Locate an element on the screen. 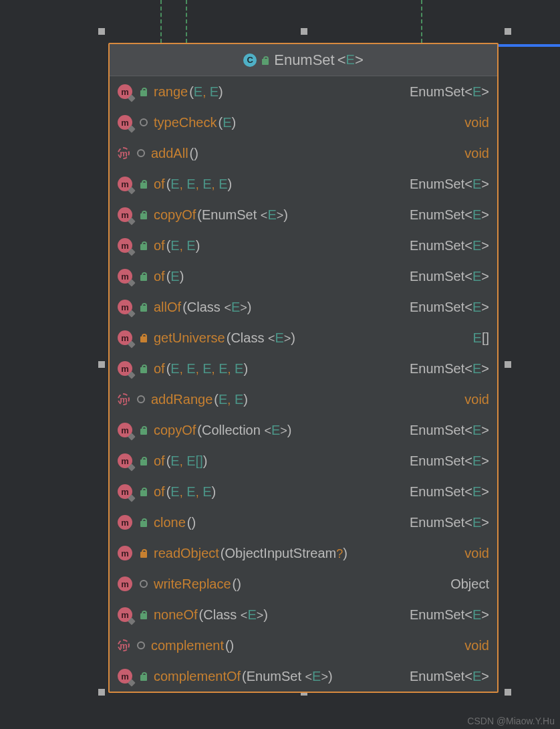  method-signature: of(E, E) is located at coordinates (282, 246).